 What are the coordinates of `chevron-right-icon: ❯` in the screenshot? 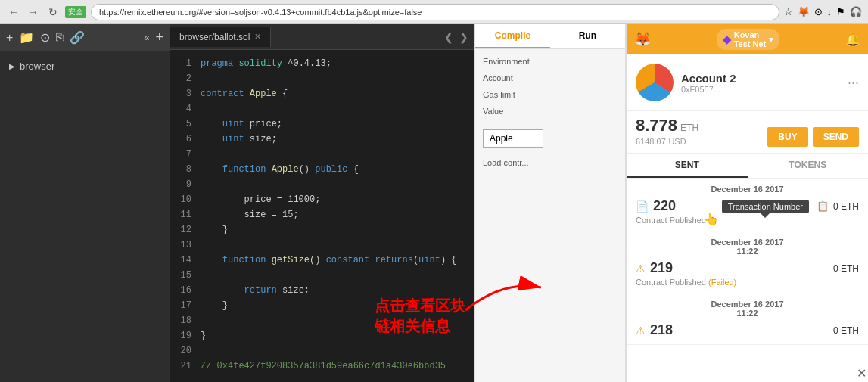 It's located at (464, 37).